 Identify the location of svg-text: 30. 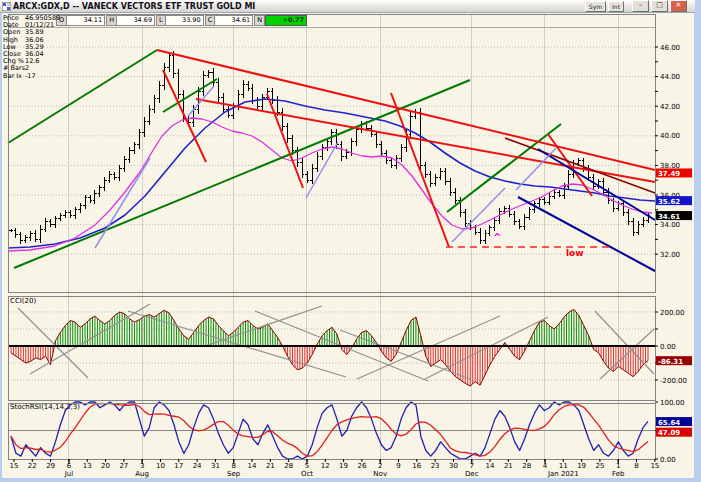
(454, 466).